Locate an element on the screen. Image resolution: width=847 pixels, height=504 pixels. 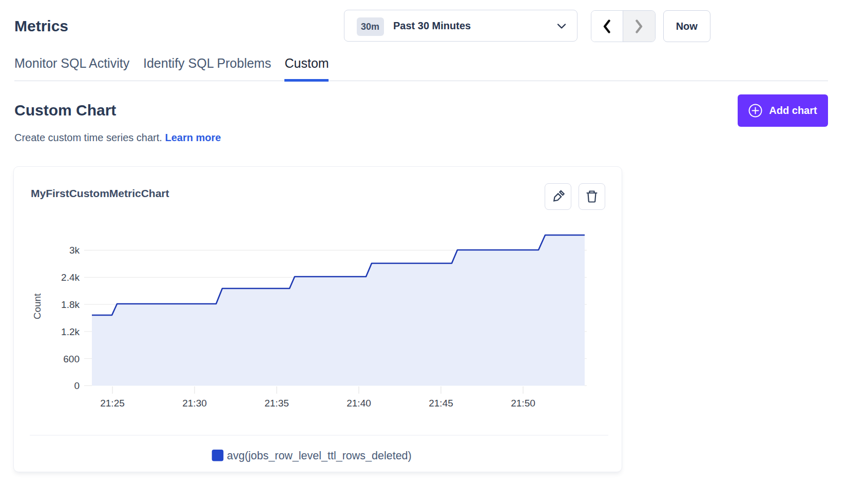
svg-text: 21:45 is located at coordinates (441, 403).